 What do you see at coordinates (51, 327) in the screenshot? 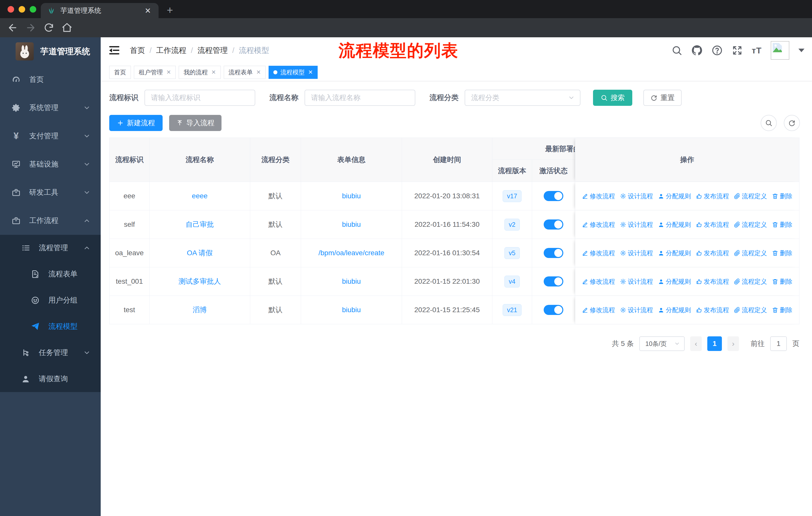
I see `sidebar-item-process-model: 流程模型` at bounding box center [51, 327].